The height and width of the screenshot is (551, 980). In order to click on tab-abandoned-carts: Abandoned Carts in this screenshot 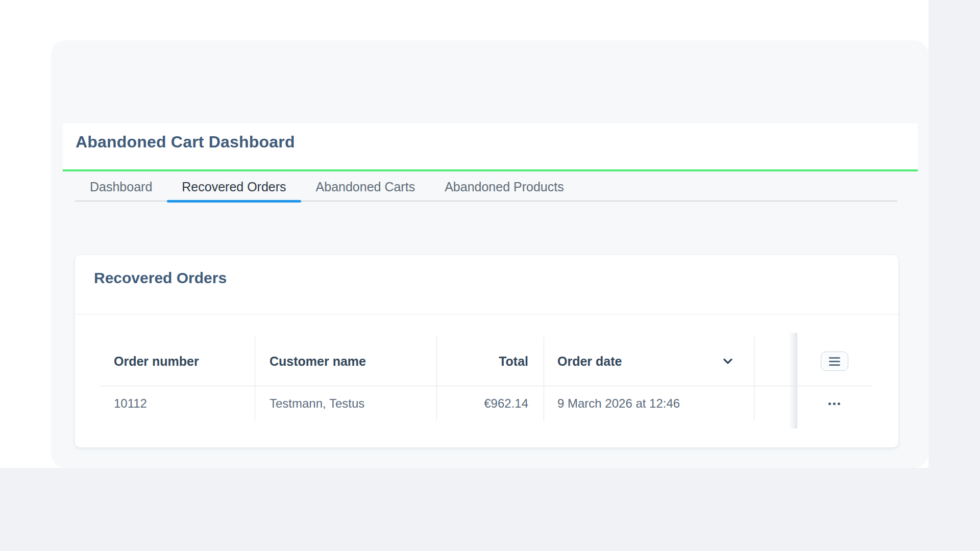, I will do `click(365, 187)`.